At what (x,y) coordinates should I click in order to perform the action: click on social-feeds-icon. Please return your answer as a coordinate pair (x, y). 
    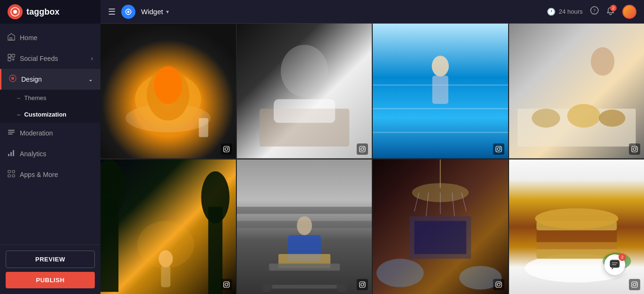
    Looking at the image, I should click on (11, 59).